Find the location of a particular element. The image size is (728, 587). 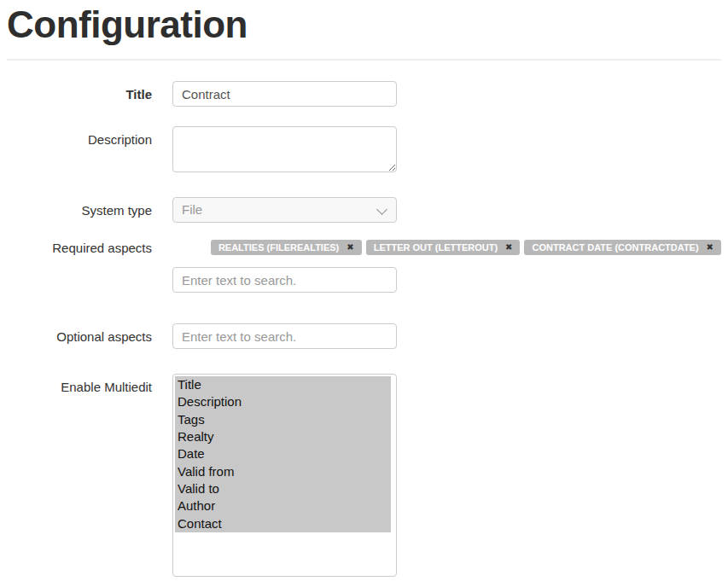

page-title: Configuration is located at coordinates (364, 22).